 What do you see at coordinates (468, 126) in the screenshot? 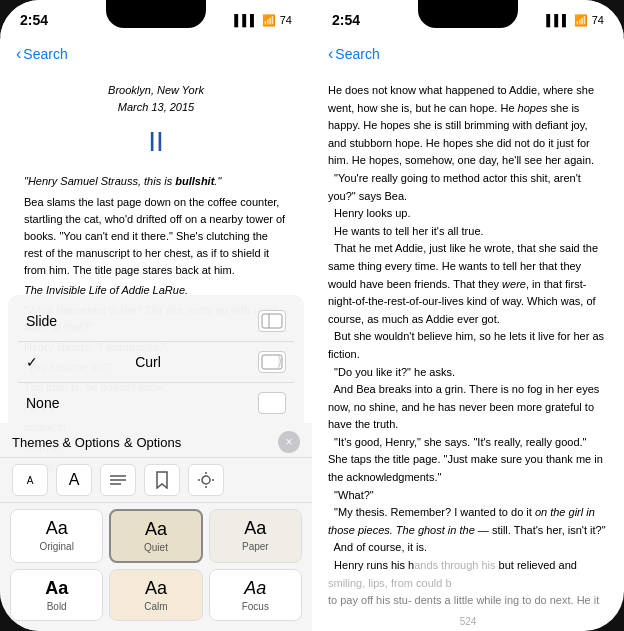
I see `right-para-0: He does not know what happened to Addie,…` at bounding box center [468, 126].